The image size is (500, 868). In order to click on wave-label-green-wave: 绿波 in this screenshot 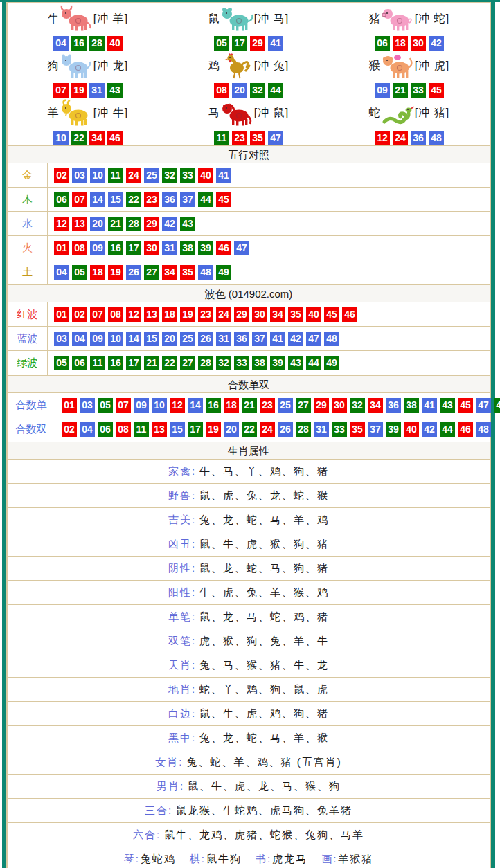, I will do `click(28, 363)`.